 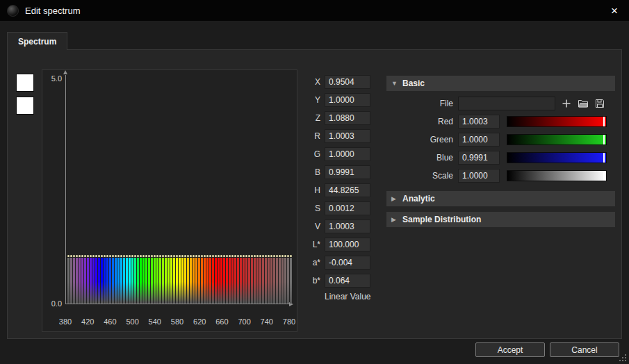 I want to click on blue-value-input, so click(x=479, y=158).